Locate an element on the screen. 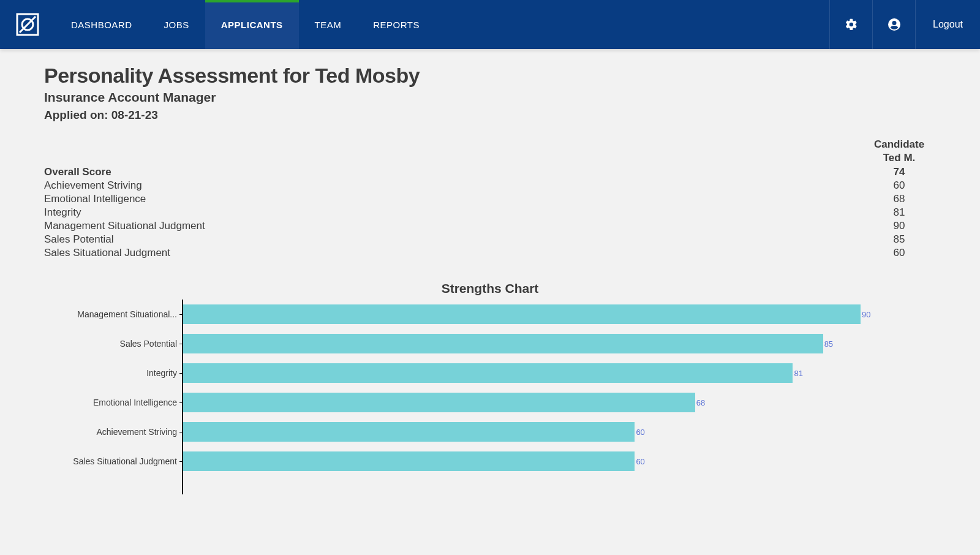 The width and height of the screenshot is (980, 555). nav-link-team: TEAM is located at coordinates (328, 25).